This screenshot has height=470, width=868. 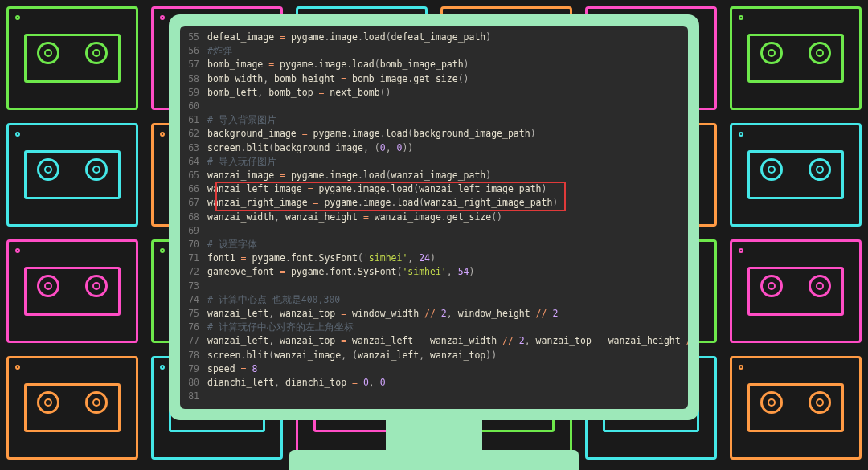 I want to click on code-line: 72gameove_font = pygame.font.SysFont('si…, so click(x=434, y=272).